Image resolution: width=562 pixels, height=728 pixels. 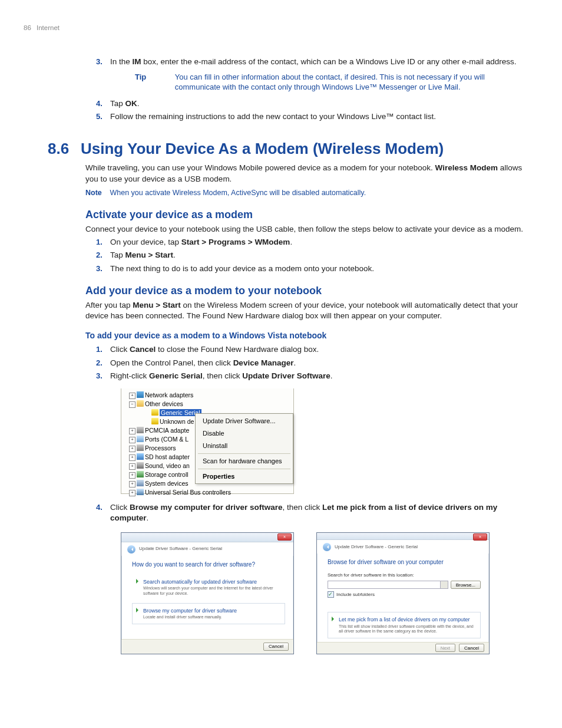 I want to click on activate-steps: 1. On your device, tap Start > Programs …, so click(x=306, y=256).